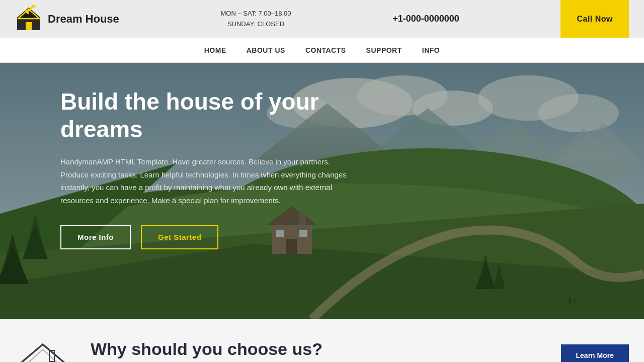 The image size is (644, 362). Describe the element at coordinates (322, 341) in the screenshot. I see `why-section: Why should you choose us? Learn More` at that location.